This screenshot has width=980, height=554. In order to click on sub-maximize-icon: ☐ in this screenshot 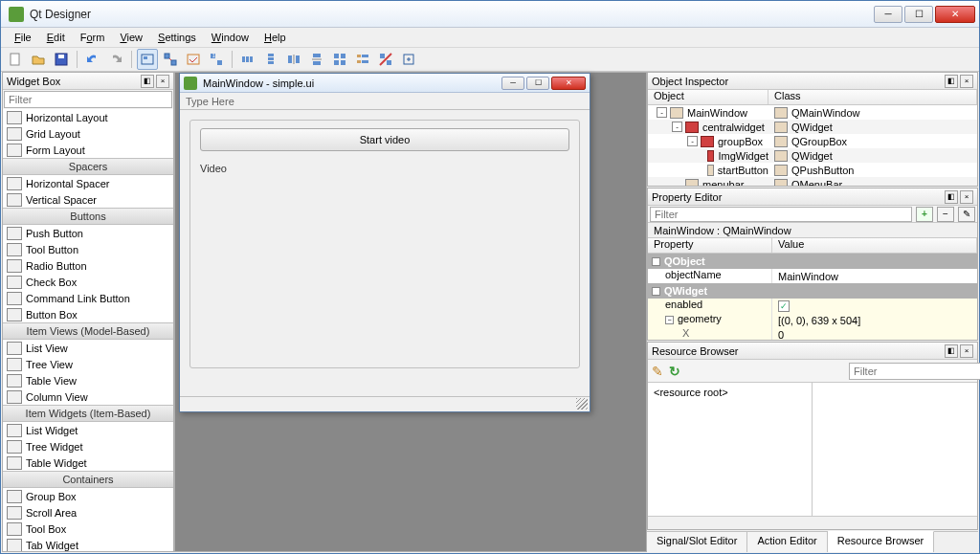, I will do `click(538, 83)`.